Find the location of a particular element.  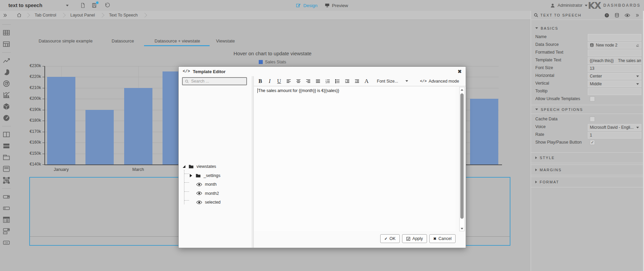

tree-expanded-caret-icon is located at coordinates (184, 167).